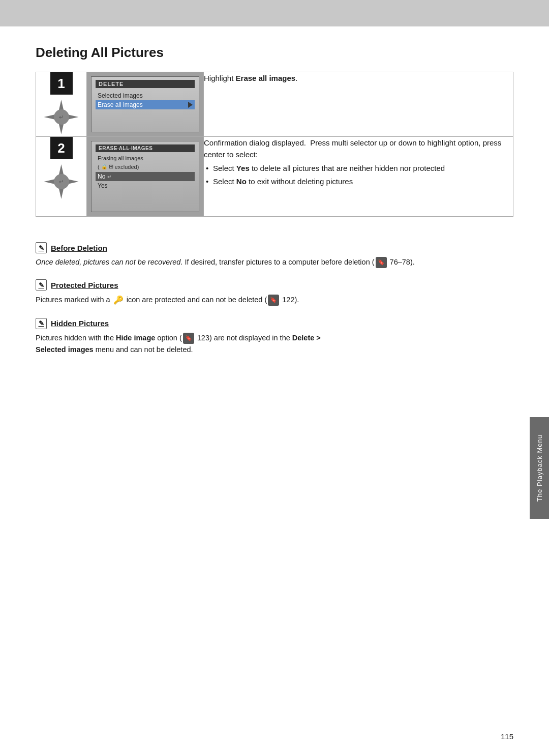  What do you see at coordinates (359, 177) in the screenshot?
I see `step-2-desc-cell: Confirmation dialog displayed. Press mul…` at bounding box center [359, 177].